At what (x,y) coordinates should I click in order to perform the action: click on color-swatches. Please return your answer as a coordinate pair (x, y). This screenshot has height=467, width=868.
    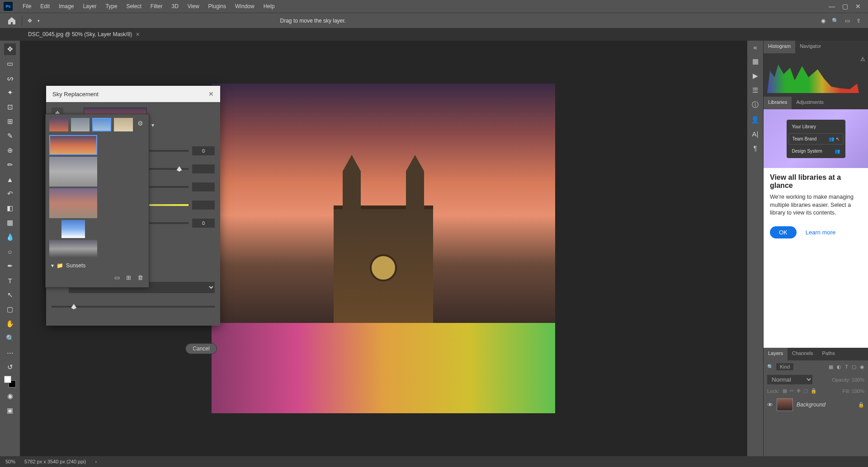
    Looking at the image, I should click on (10, 382).